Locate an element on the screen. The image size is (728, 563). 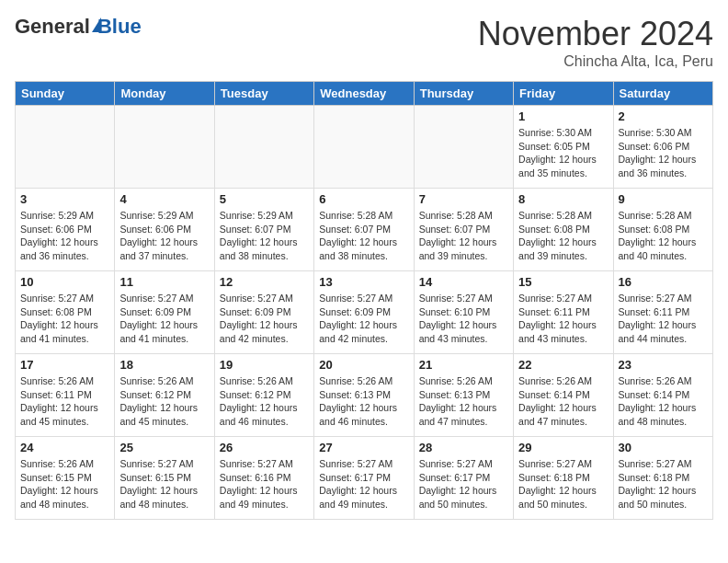
day-number: 3 is located at coordinates (64, 199).